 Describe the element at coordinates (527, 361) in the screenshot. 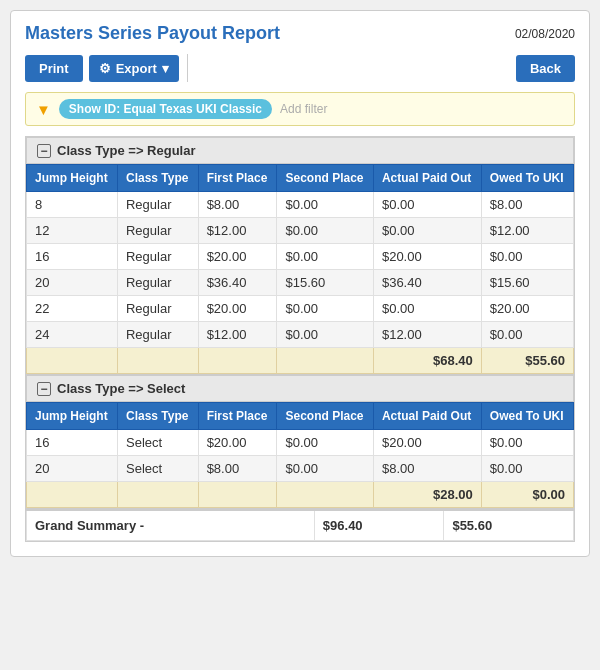

I see `subtotal-owed-regular: $55.60` at that location.